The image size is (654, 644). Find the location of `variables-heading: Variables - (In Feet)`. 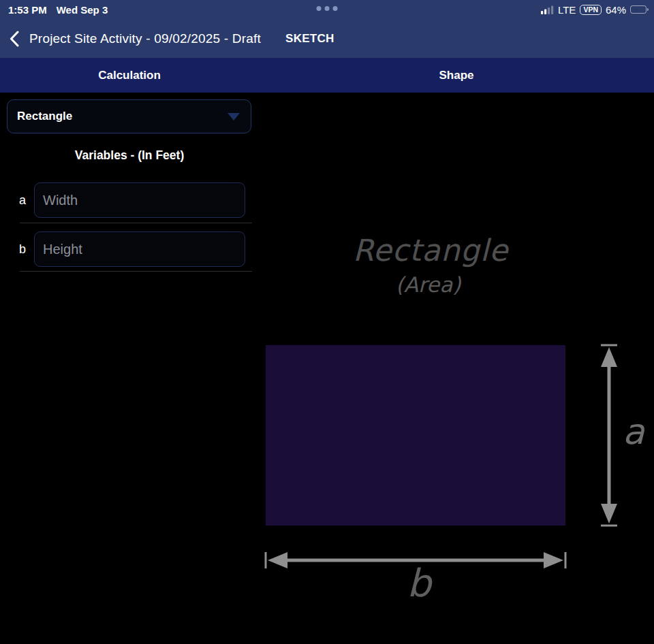

variables-heading: Variables - (In Feet) is located at coordinates (129, 155).